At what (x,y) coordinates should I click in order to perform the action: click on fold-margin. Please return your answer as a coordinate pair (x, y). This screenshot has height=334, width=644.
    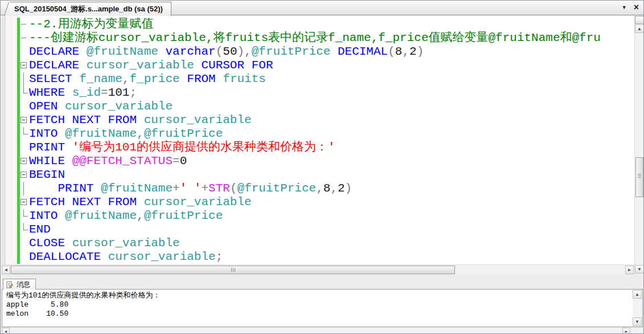
    Looking at the image, I should click on (24, 141).